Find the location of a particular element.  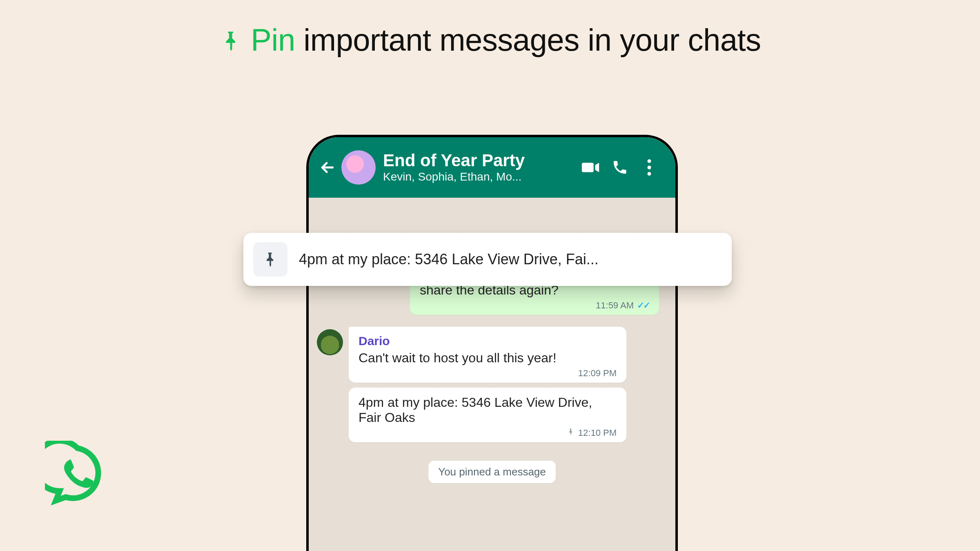

system-message-text: You pinned a message is located at coordinates (492, 472).